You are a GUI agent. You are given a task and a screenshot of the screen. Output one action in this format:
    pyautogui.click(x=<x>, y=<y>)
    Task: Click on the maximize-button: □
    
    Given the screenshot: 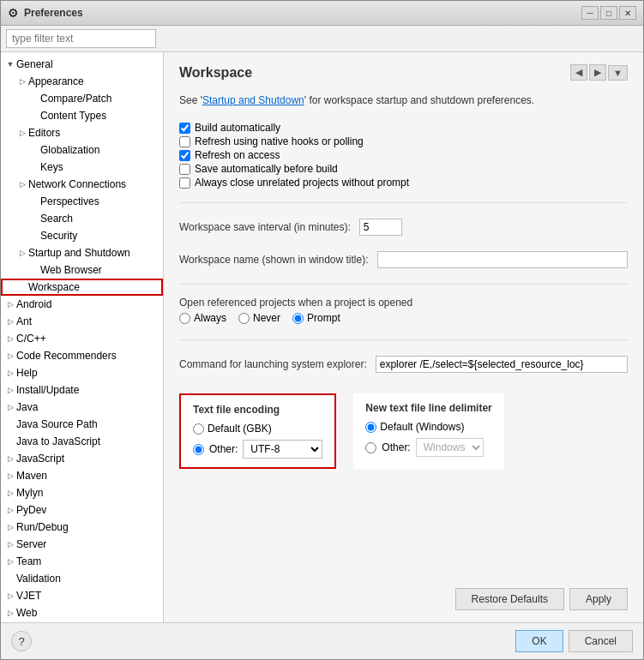 What is the action you would take?
    pyautogui.click(x=609, y=13)
    